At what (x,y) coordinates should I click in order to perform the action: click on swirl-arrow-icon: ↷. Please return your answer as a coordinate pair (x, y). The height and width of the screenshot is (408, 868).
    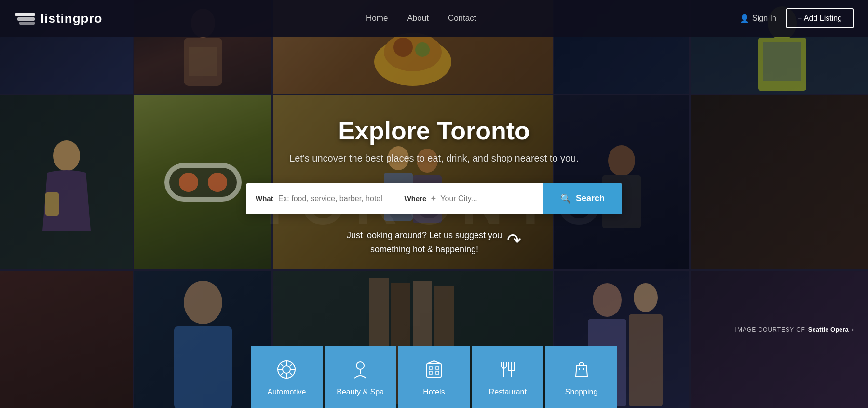
    Looking at the image, I should click on (514, 240).